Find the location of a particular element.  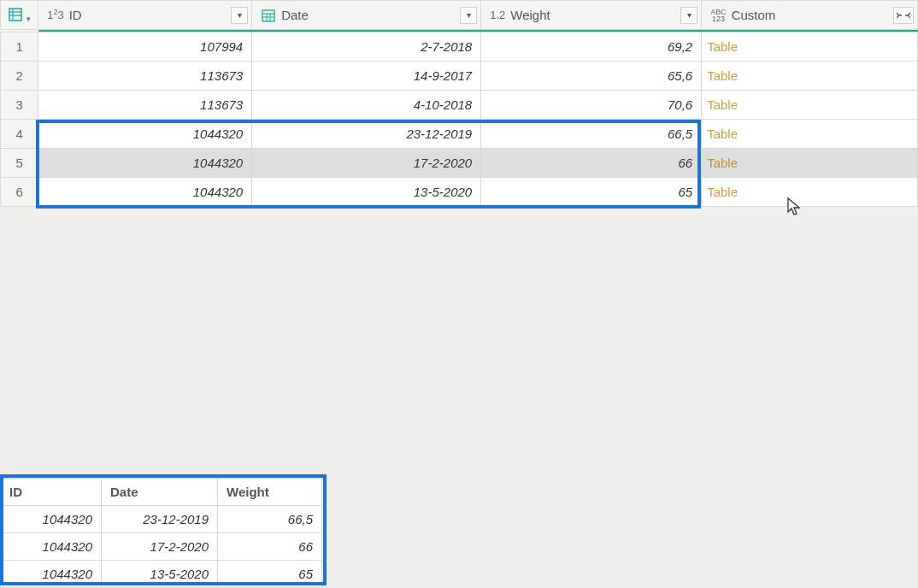

preview-cell-date: 23-12-2019 is located at coordinates (160, 520).